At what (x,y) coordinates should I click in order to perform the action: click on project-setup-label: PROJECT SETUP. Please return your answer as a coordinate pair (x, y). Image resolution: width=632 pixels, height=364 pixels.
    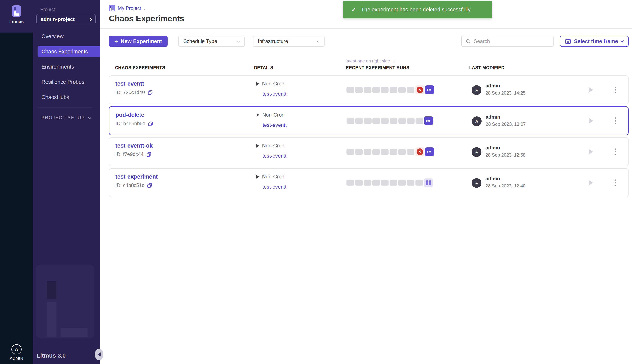
    Looking at the image, I should click on (65, 118).